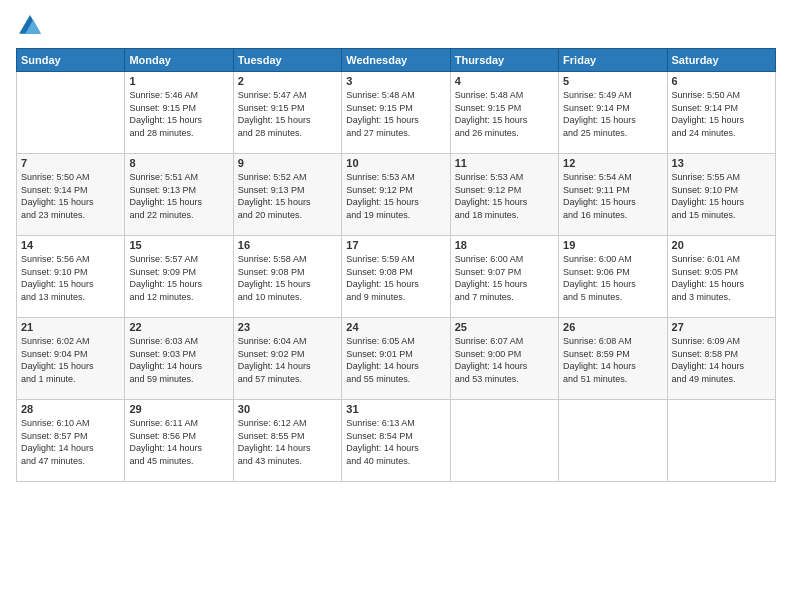 The height and width of the screenshot is (612, 792). I want to click on day-info: Sunrise: 6:10 AM Sunset: 8:57 PM Dayligh…, so click(70, 442).